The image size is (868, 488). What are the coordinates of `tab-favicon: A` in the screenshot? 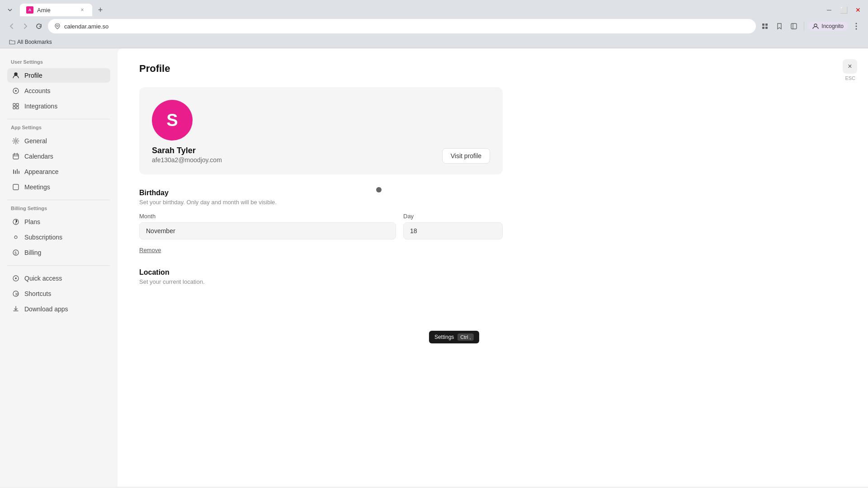 It's located at (30, 10).